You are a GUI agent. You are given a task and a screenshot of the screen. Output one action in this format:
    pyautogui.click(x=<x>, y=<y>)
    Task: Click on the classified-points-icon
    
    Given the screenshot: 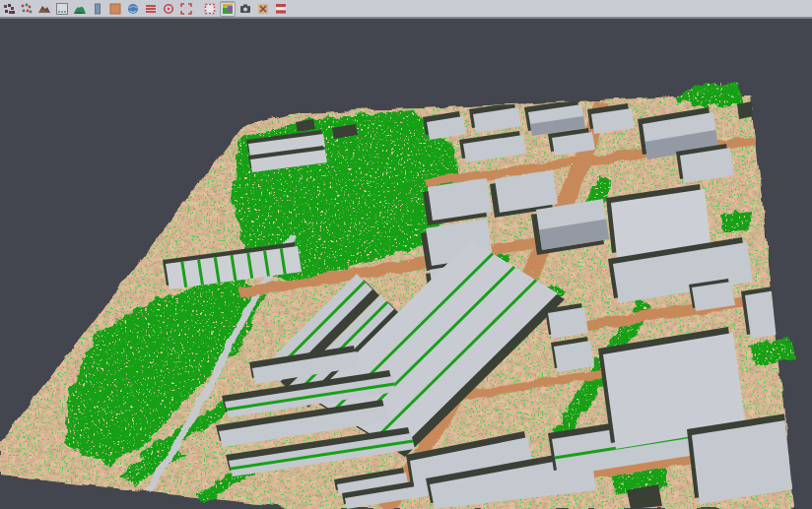 What is the action you would take?
    pyautogui.click(x=27, y=9)
    